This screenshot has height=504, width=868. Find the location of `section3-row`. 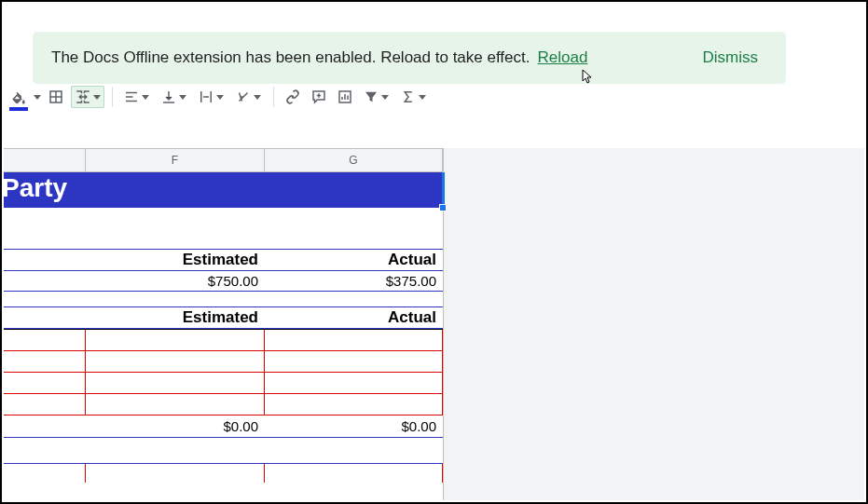

section3-row is located at coordinates (224, 473).